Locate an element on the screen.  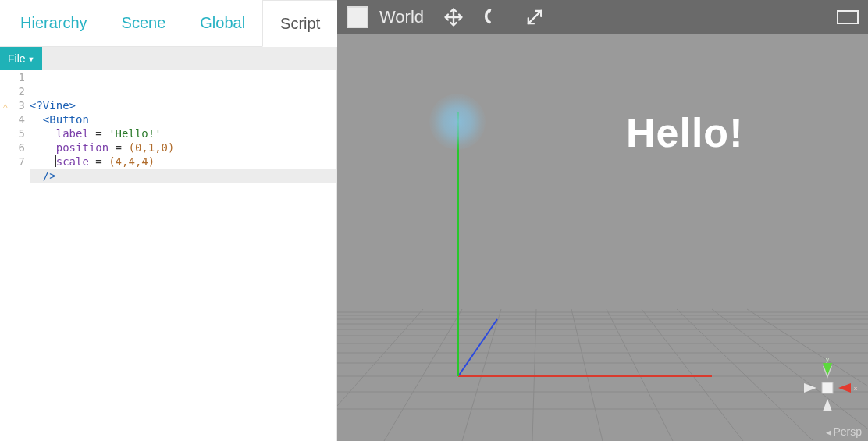
svg-text: y is located at coordinates (827, 360).